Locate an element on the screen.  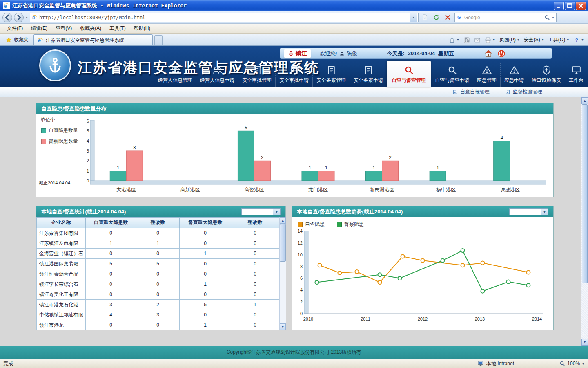
user-icon is located at coordinates (342, 53).